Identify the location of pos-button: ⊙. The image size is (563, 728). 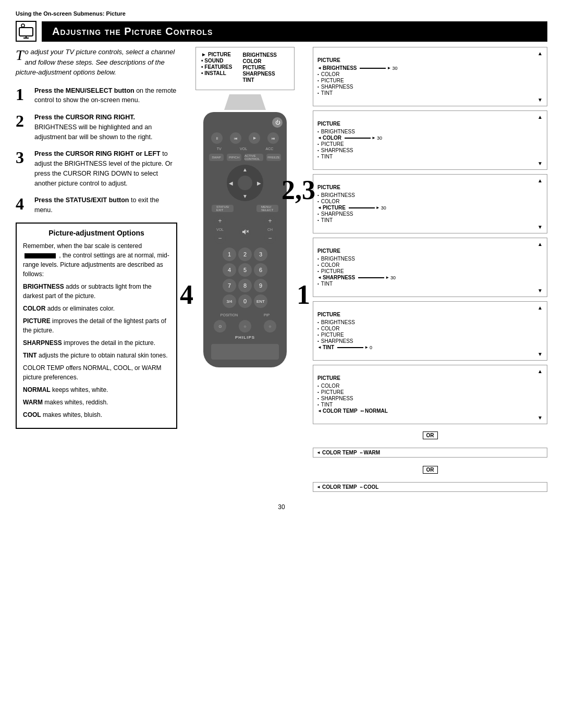
(220, 326).